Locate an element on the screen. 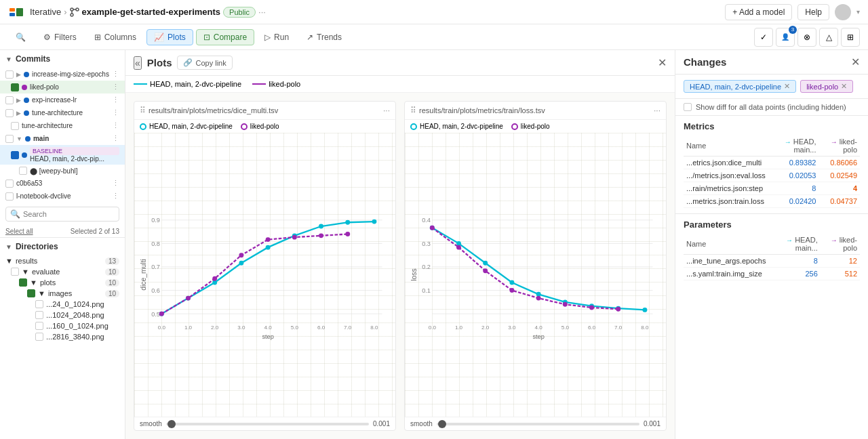 Image resolution: width=868 pixels, height=439 pixels. dir-item-2816-png: ...2816_3840.png is located at coordinates (62, 337).